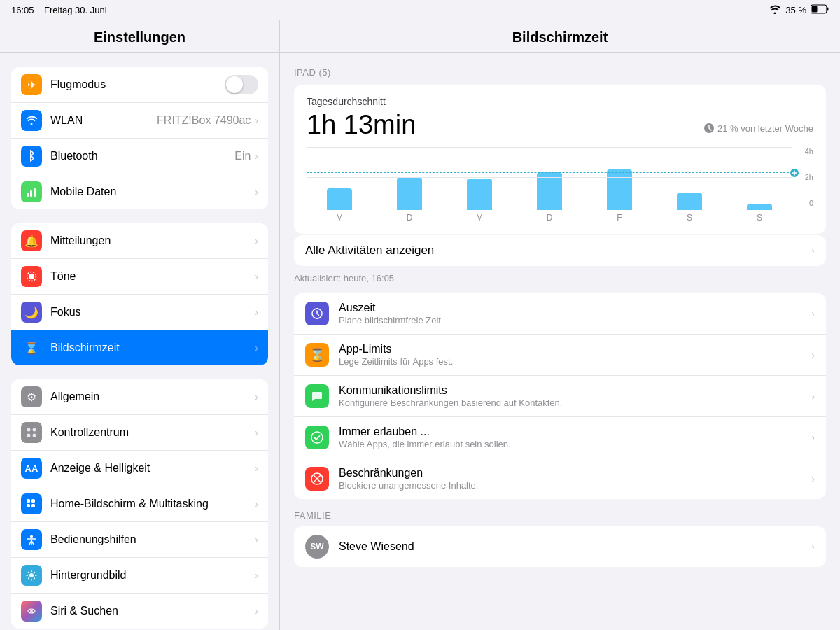 The height and width of the screenshot is (630, 840). What do you see at coordinates (575, 479) in the screenshot?
I see `beschraenkungen-text: Beschränkungen Blockiere unangemessene I…` at bounding box center [575, 479].